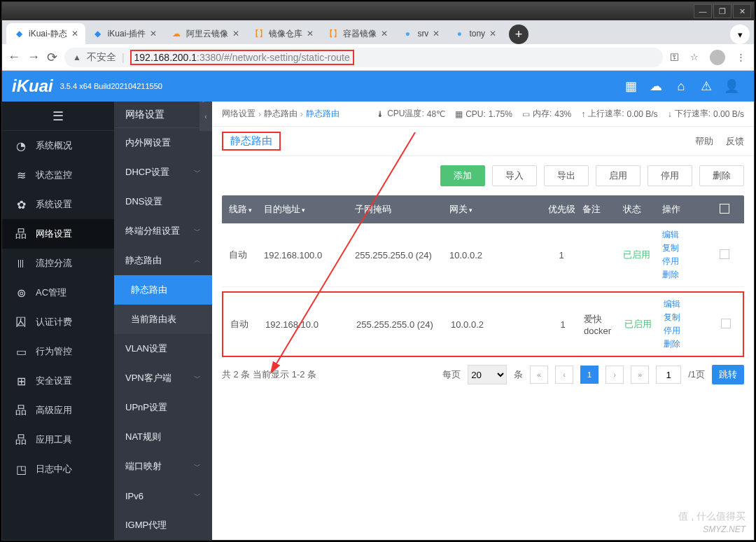  What do you see at coordinates (197, 496) in the screenshot?
I see `chevron-icon: ﹀` at bounding box center [197, 496].